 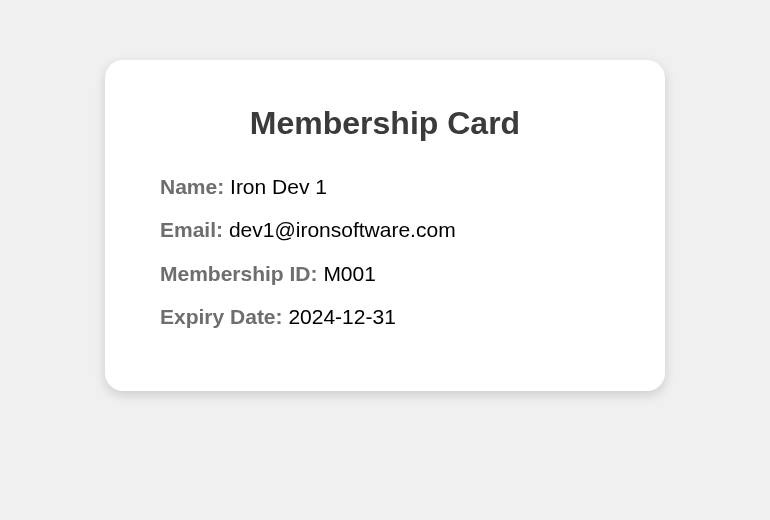 What do you see at coordinates (385, 124) in the screenshot?
I see `card-title: Membership Card` at bounding box center [385, 124].